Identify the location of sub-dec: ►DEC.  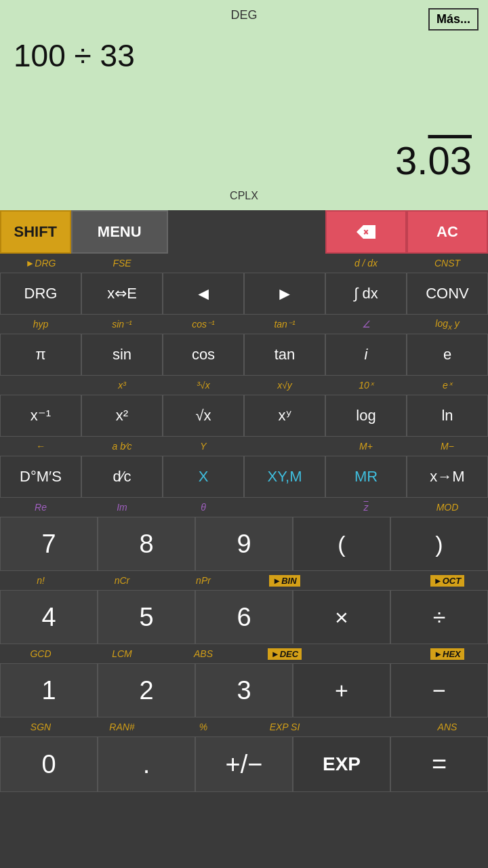
(285, 654).